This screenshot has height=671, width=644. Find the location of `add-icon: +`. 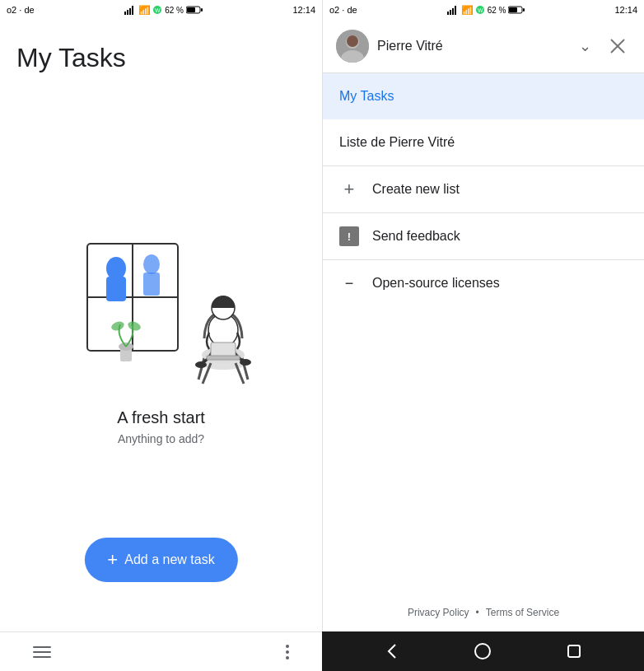

add-icon: + is located at coordinates (112, 560).